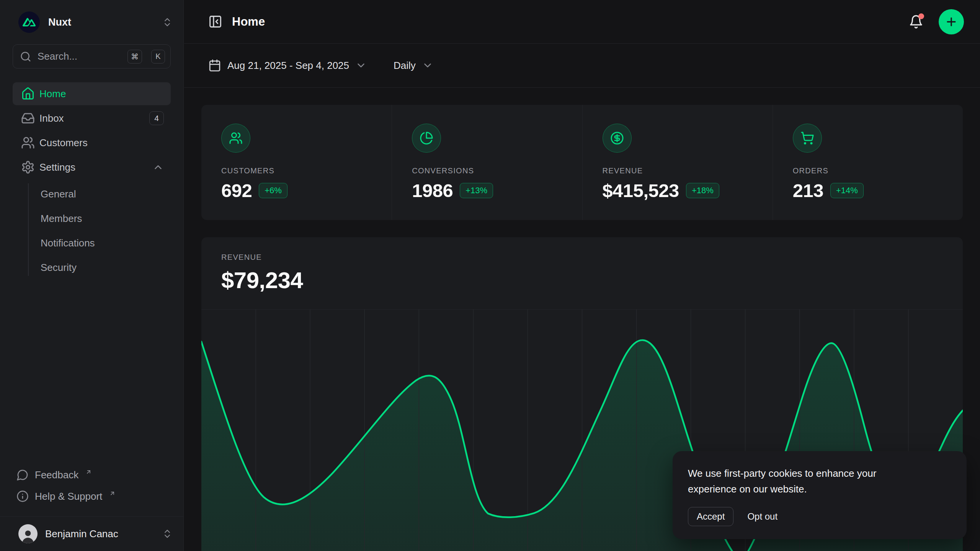 Image resolution: width=980 pixels, height=551 pixels. Describe the element at coordinates (59, 268) in the screenshot. I see `subnav-label: Security` at that location.